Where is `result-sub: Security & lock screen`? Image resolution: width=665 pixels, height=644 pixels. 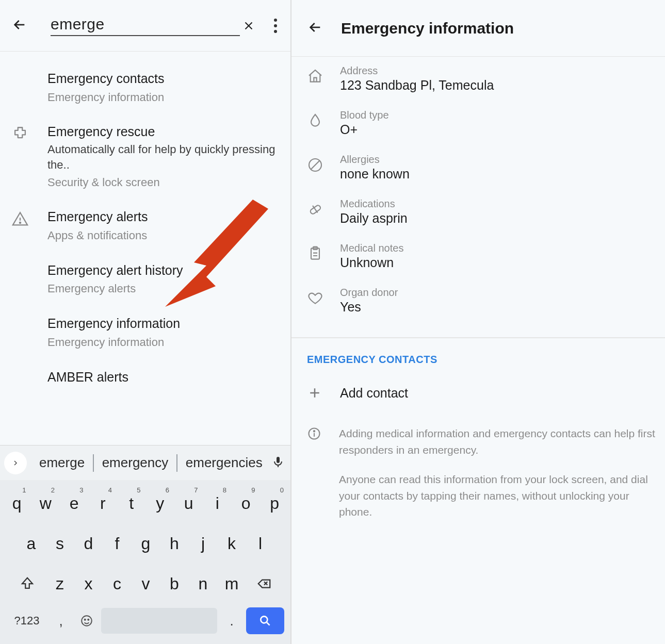
result-sub: Security & lock screen is located at coordinates (163, 183).